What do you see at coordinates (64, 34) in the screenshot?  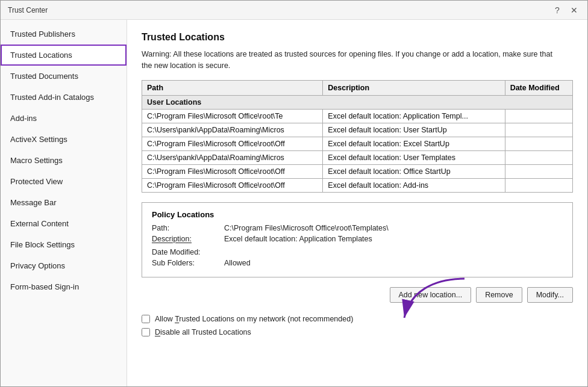 I see `sidebar-item-trusted-publishers: Trusted Publishers` at bounding box center [64, 34].